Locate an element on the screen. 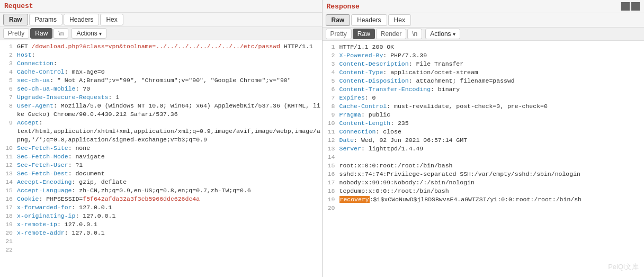 This screenshot has height=277, width=644. response-line-10: 10 Content-Length: 235 is located at coordinates (484, 123).